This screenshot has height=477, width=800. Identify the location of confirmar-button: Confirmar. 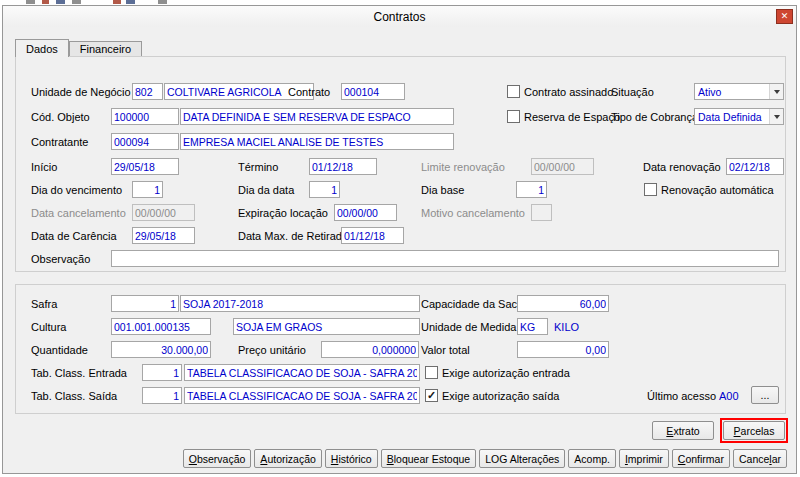
(701, 458).